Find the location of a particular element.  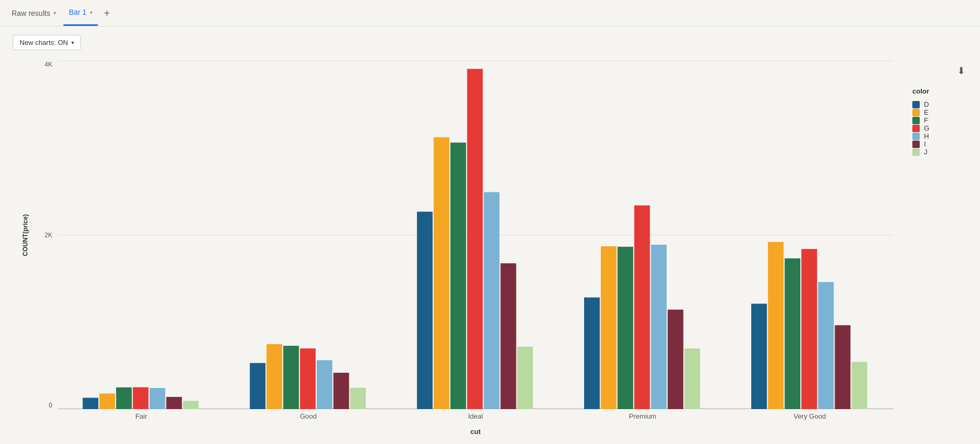

bar-Fair-F is located at coordinates (124, 399).